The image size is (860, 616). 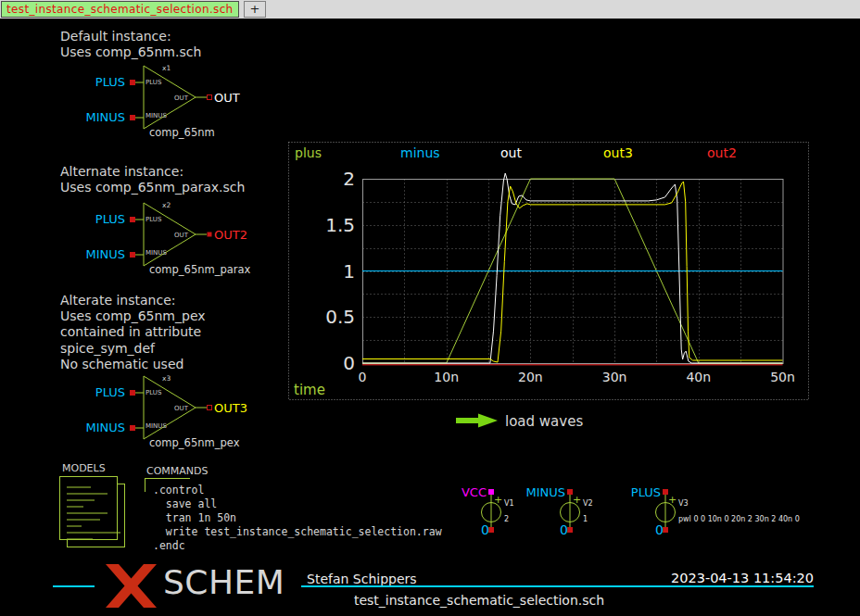 I want to click on new-tab-label: +, so click(x=256, y=9).